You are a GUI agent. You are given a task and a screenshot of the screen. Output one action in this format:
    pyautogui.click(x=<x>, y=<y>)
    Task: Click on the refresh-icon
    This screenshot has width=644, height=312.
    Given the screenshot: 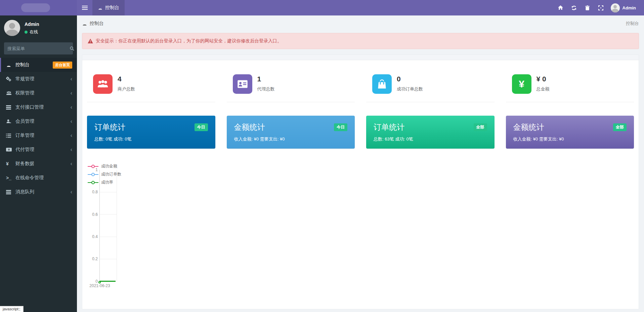 What is the action you would take?
    pyautogui.click(x=574, y=8)
    